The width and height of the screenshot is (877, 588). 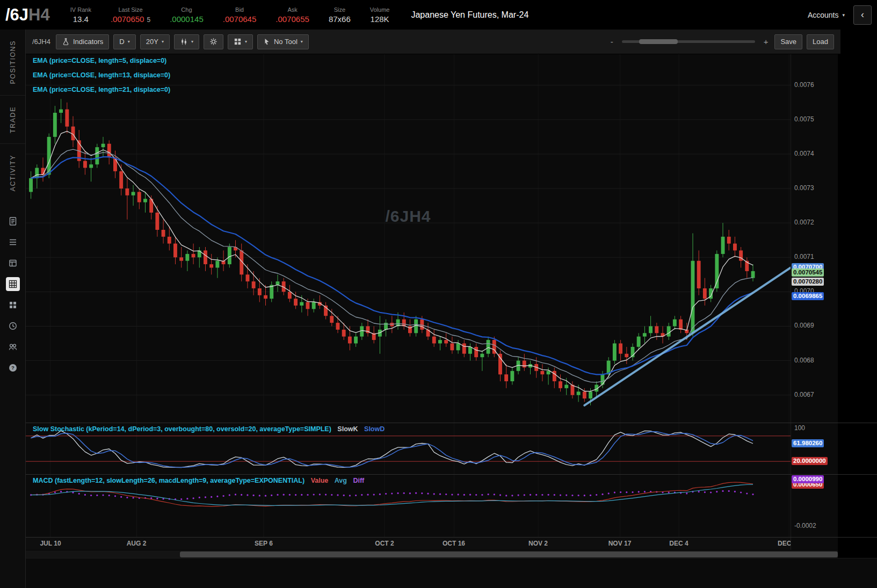 I want to click on indicators-button: Indicators, so click(x=83, y=42).